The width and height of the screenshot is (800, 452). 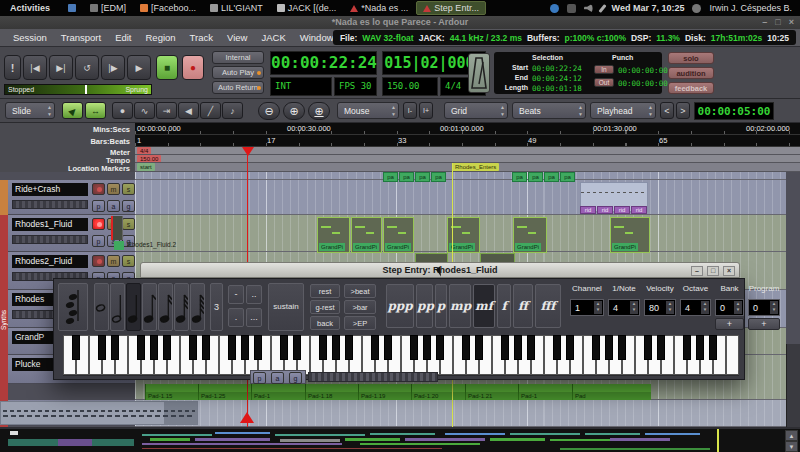 What do you see at coordinates (72, 8) in the screenshot?
I see `launcher-icon` at bounding box center [72, 8].